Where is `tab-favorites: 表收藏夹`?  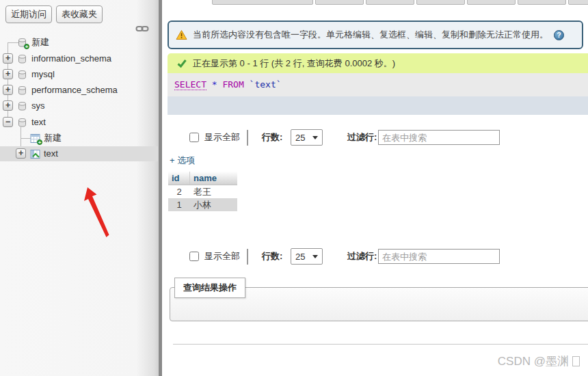 tab-favorites: 表收藏夹 is located at coordinates (79, 14).